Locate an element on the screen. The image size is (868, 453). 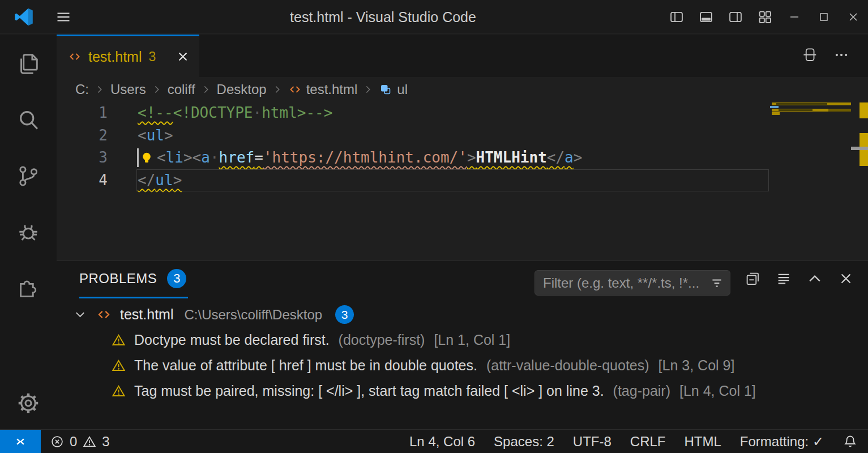
code-line-1: 1<!--<!DOCTYPE·html>--> is located at coordinates (462, 113).